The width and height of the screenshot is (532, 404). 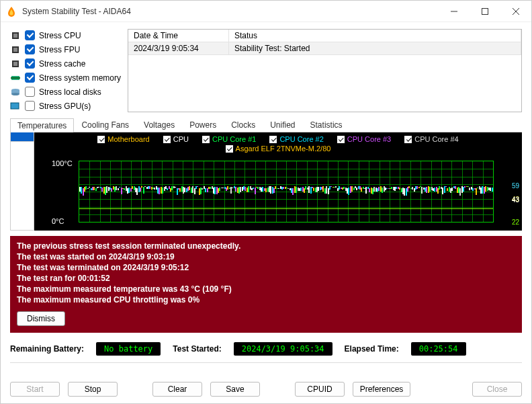 I want to click on chart-tabs: TemperaturesCooling FansVoltagesPowersCl…, so click(x=266, y=125).